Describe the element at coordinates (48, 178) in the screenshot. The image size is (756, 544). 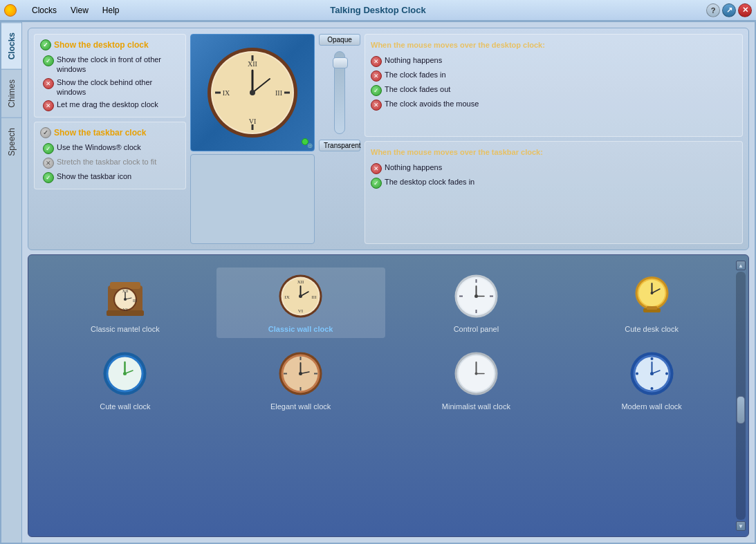
I see `taskbar-icon-check: ✓` at that location.